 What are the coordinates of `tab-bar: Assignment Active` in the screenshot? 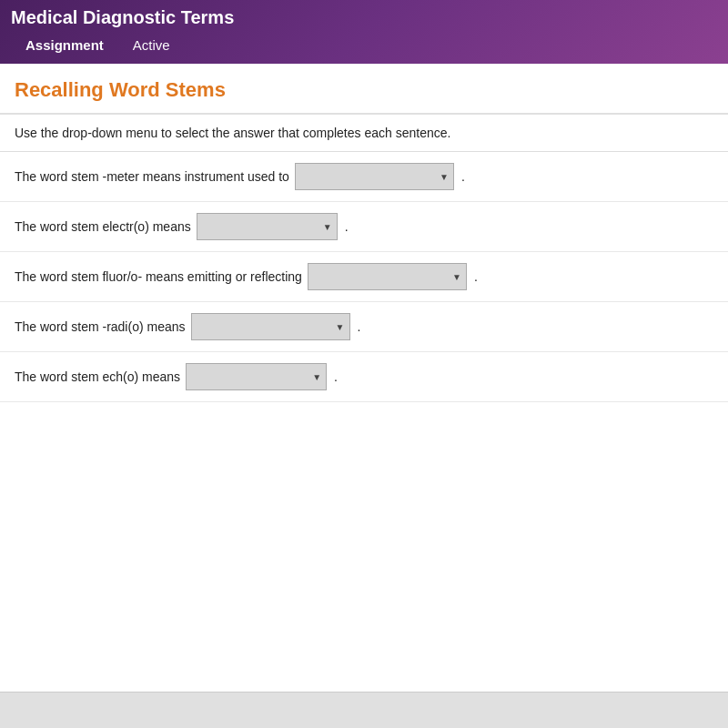 It's located at (364, 46).